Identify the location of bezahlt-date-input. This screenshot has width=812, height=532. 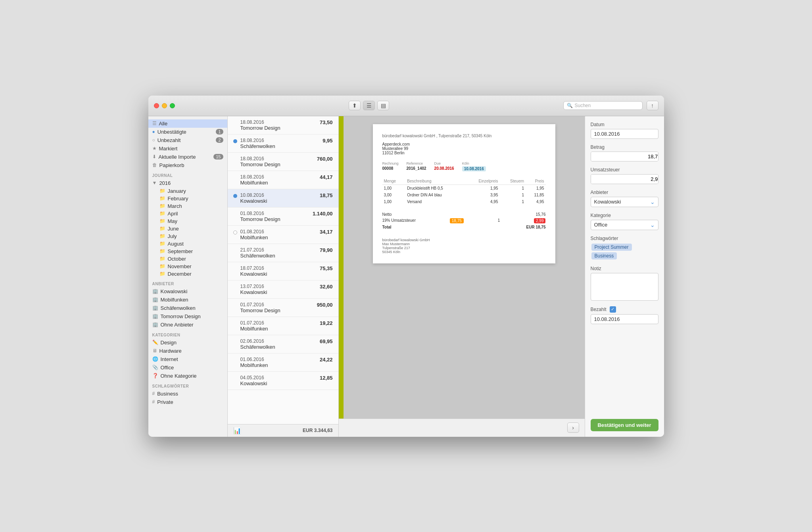
(624, 319).